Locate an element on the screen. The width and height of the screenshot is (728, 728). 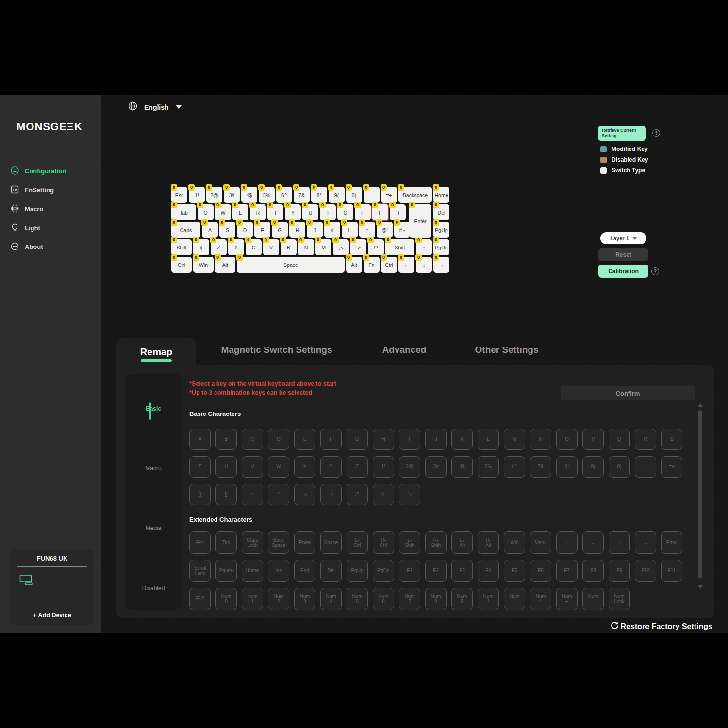
virtual-key: [{0 is located at coordinates (381, 213).